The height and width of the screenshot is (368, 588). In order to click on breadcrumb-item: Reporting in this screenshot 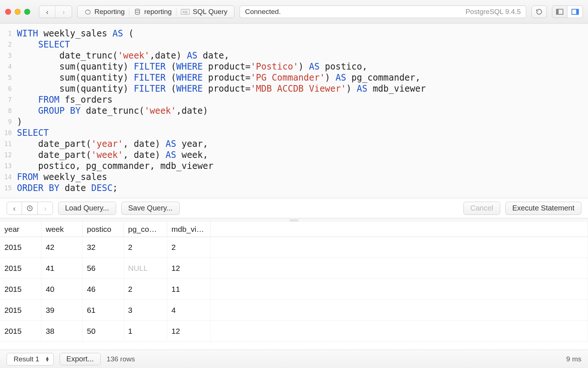, I will do `click(104, 12)`.